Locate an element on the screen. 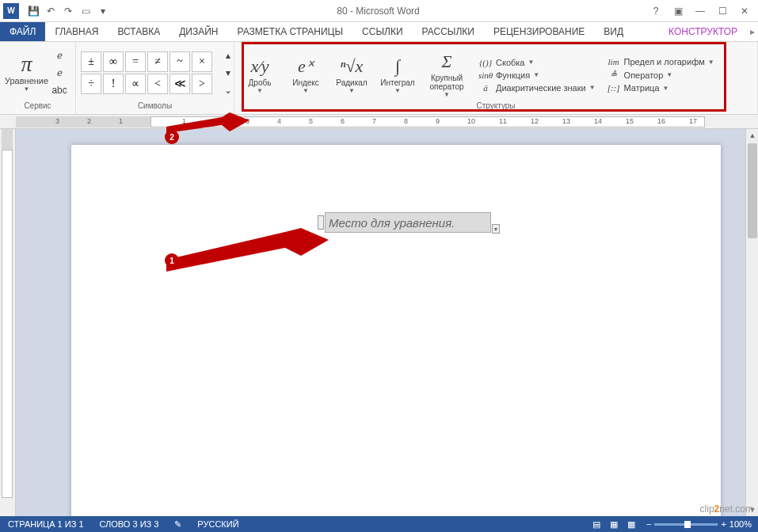 The image size is (758, 532). structures-list-col2: limПредел и логарифм▼ ≜Оператор▼ [::]Мат… is located at coordinates (661, 74).